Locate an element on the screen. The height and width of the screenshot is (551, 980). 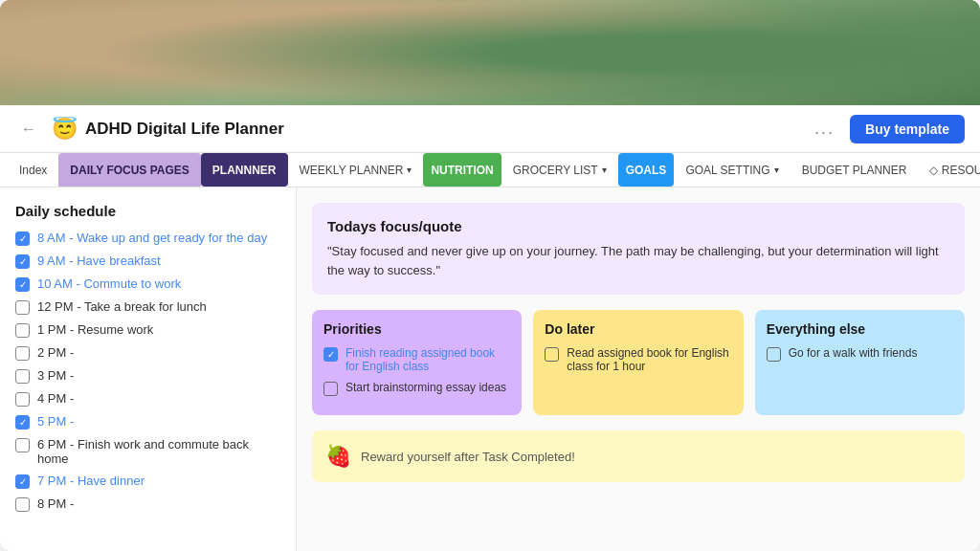
priority-column-everything-else: Everything elseGo for a walk with friend… is located at coordinates (859, 363).